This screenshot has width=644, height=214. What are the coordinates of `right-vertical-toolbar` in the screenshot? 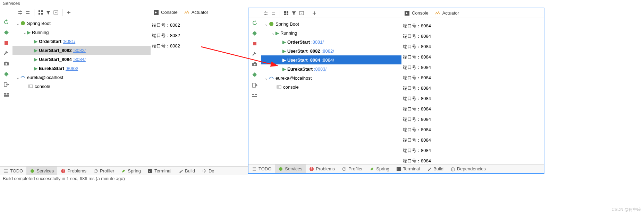 It's located at (255, 92).